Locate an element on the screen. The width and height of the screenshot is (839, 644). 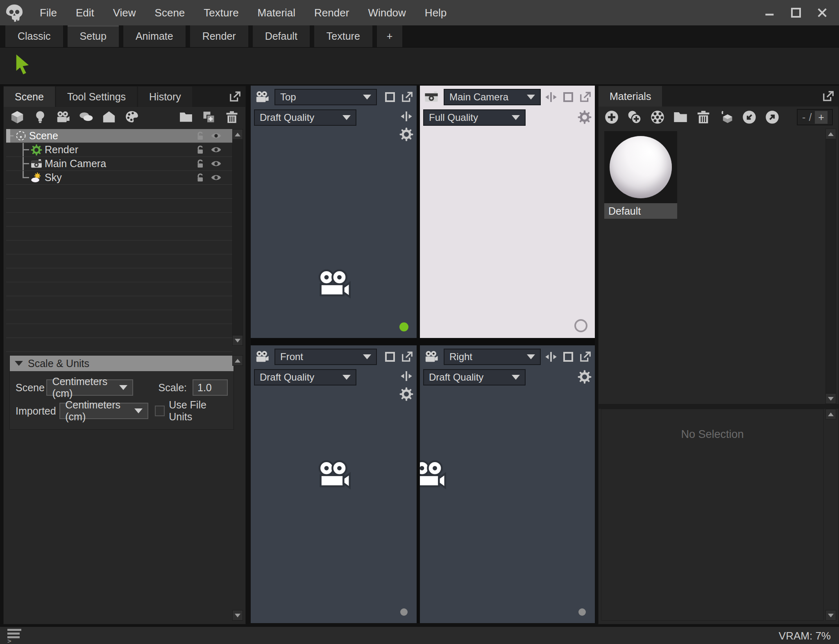
tree-row-sky: Sky is located at coordinates (119, 178).